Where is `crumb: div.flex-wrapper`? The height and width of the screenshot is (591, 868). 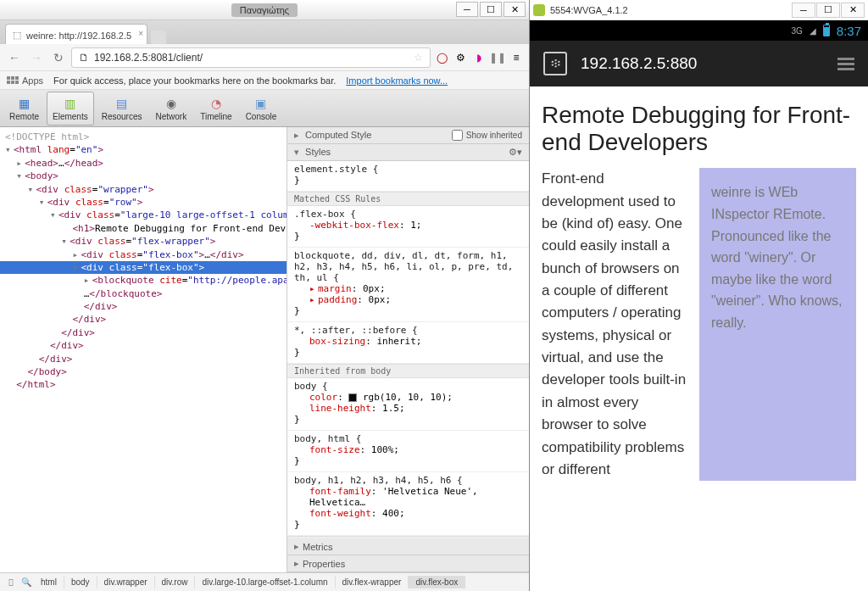 crumb: div.flex-wrapper is located at coordinates (373, 582).